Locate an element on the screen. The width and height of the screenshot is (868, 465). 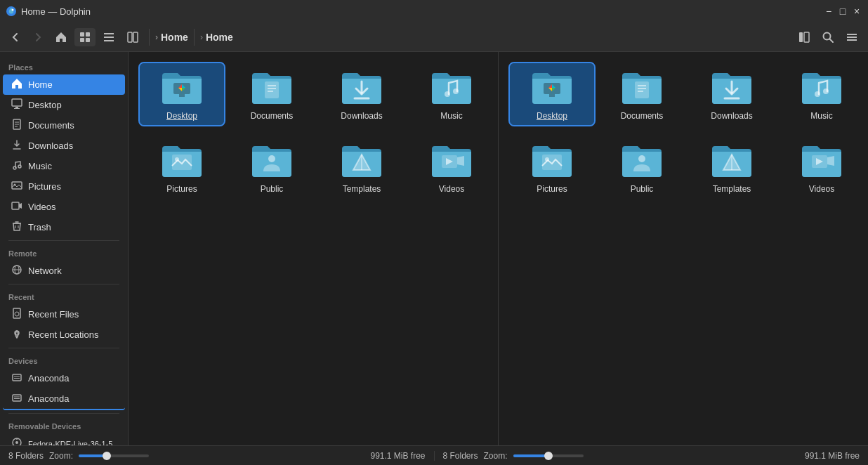
sidebar-item-recent-files: Recent Files is located at coordinates (64, 315).